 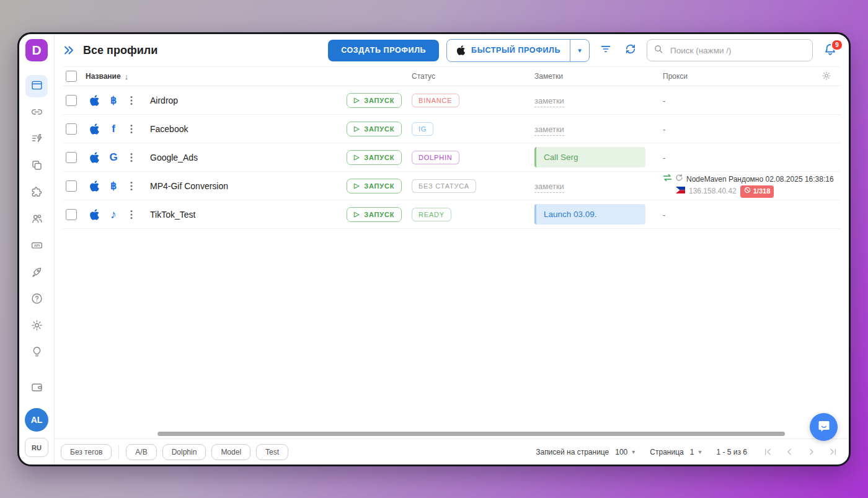 What do you see at coordinates (667, 180) in the screenshot?
I see `swap-arrows-icon` at bounding box center [667, 180].